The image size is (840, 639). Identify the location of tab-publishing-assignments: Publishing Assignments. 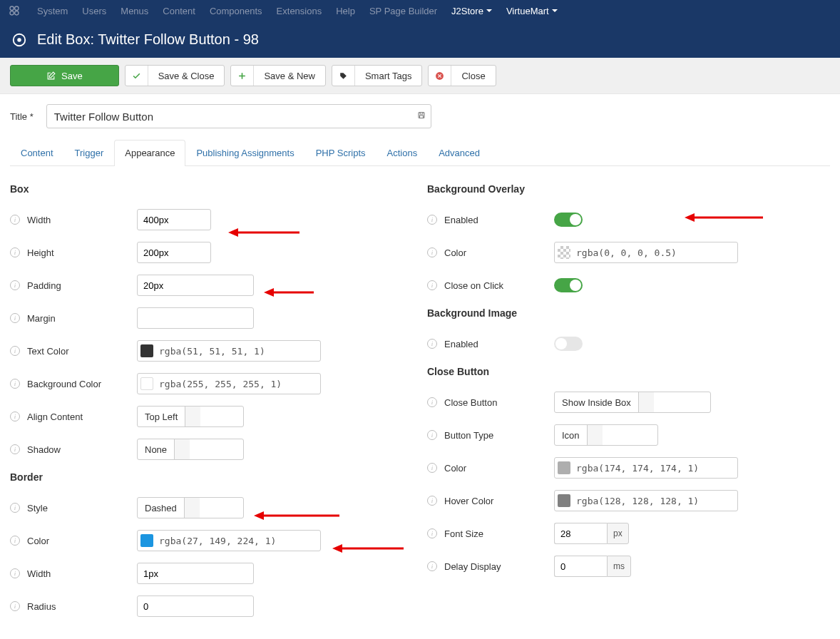
(245, 153).